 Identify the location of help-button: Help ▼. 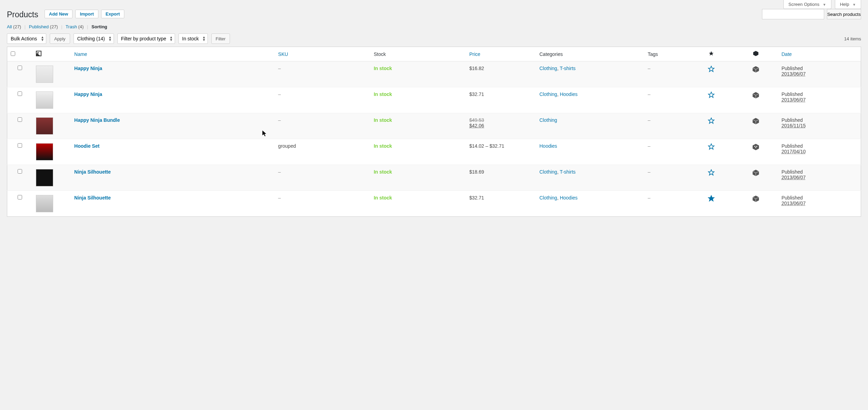
(848, 4).